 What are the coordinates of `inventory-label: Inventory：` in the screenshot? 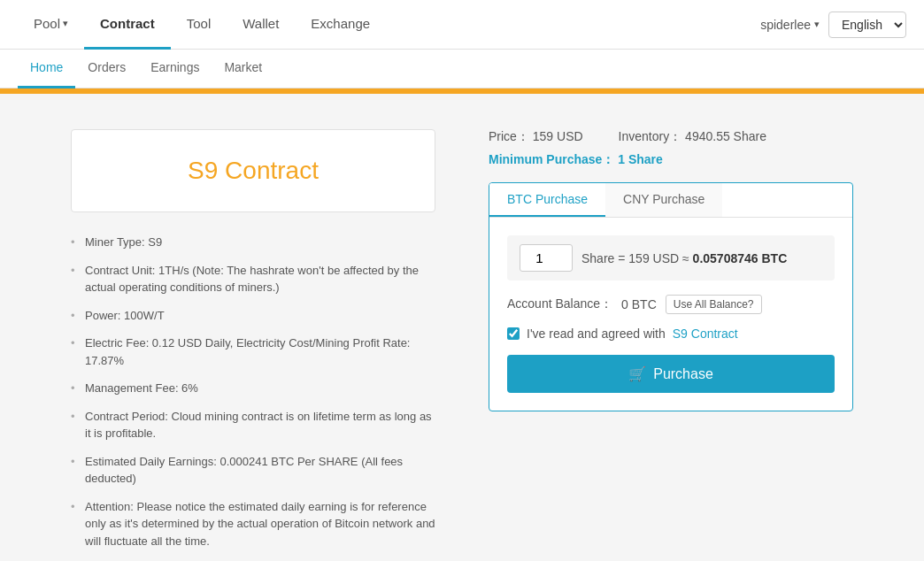 It's located at (651, 136).